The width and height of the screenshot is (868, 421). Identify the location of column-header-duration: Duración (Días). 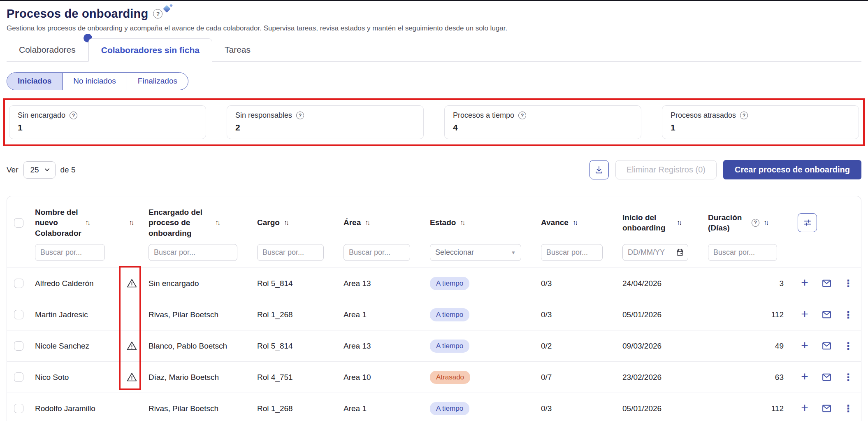
(728, 223).